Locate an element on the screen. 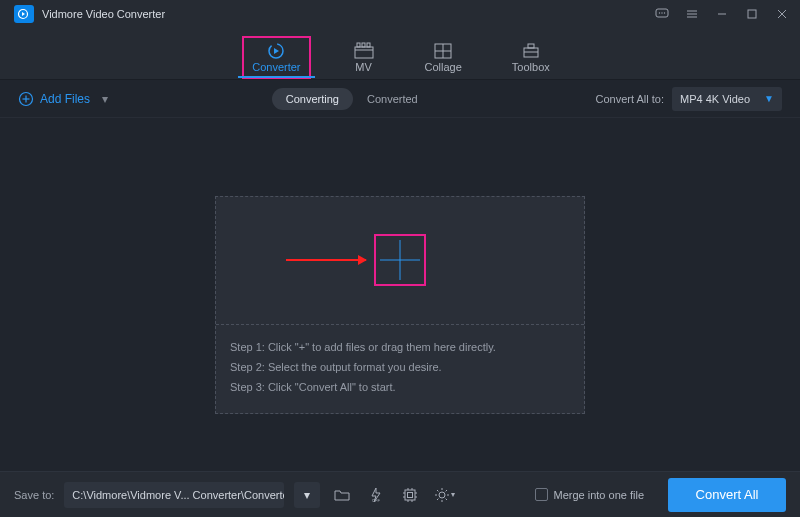 The image size is (800, 517). chevron-down-icon: ▼ is located at coordinates (769, 98).